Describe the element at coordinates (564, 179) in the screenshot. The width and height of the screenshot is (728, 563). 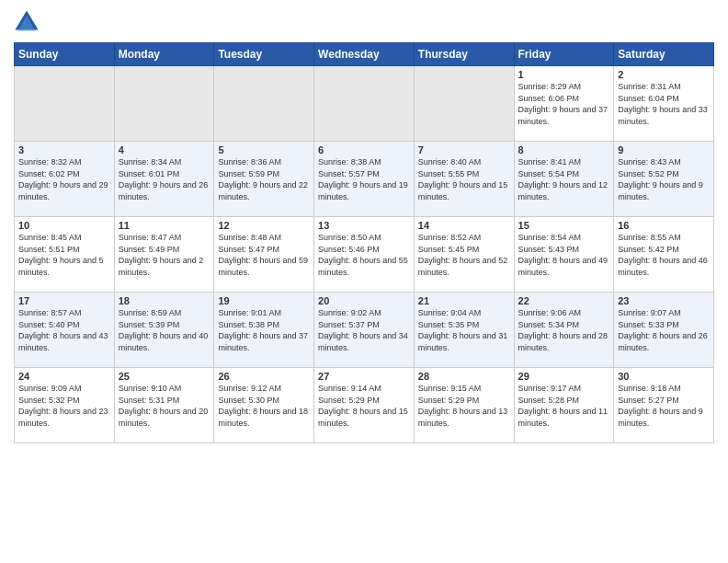
I see `day-cell: 8Sunrise: 8:41 AMSunset: 5:54 PMDaylight…` at that location.